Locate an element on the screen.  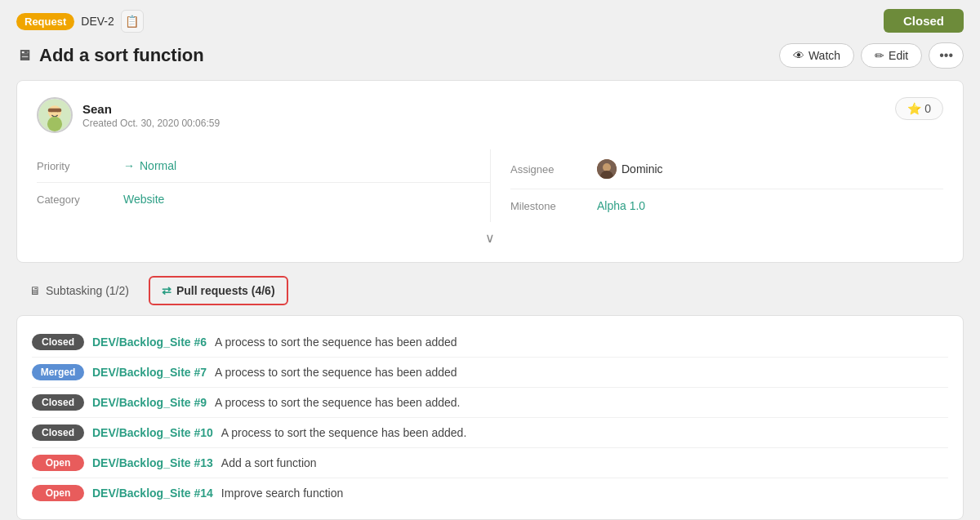
pr-row-3: ClosedDEV/Backlog_Site #10 A process to … is located at coordinates (490, 433).